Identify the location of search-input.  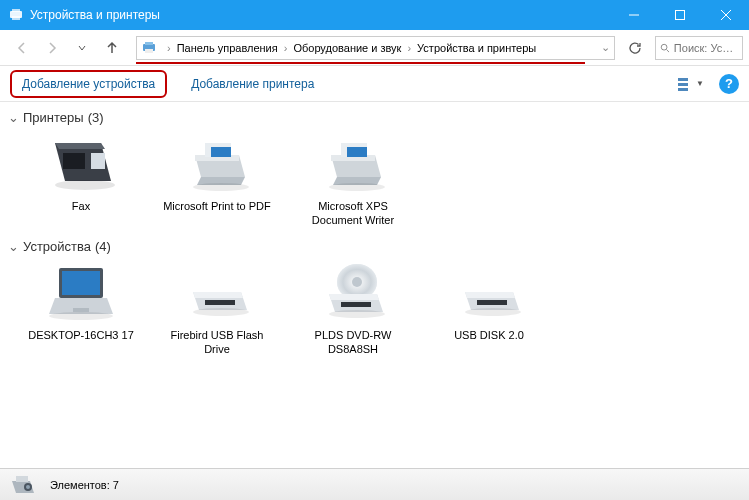
(706, 48).